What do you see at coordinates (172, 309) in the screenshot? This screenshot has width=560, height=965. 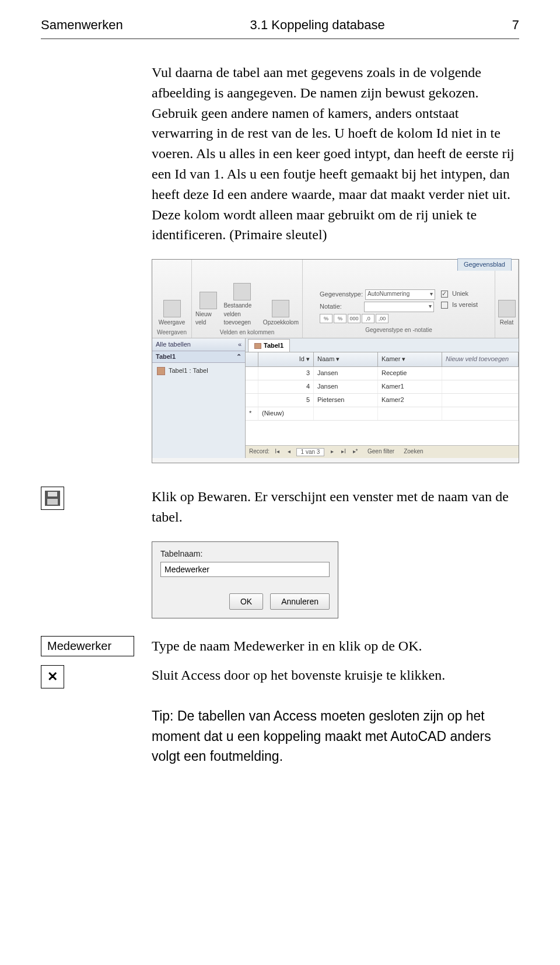 I see `view-icon` at bounding box center [172, 309].